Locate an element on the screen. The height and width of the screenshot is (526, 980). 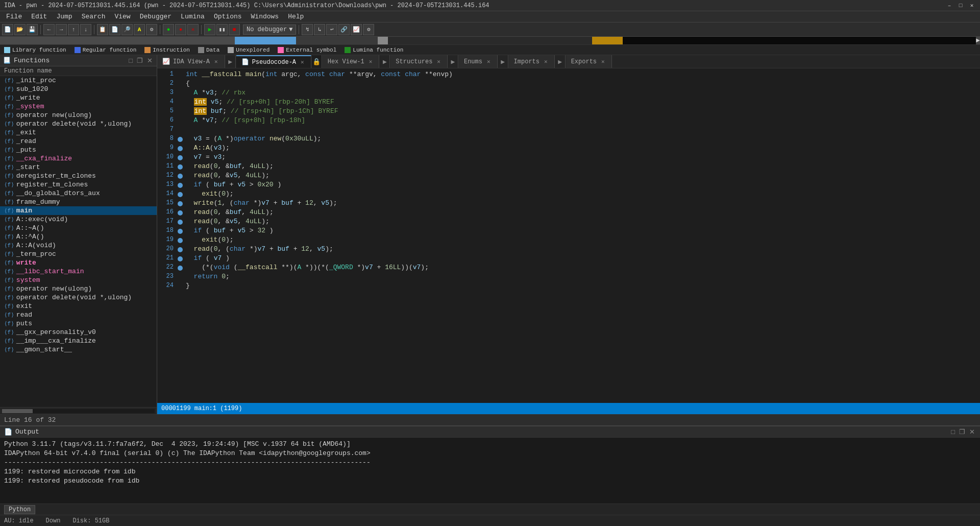
tab-enums: Enums ✕ is located at coordinates (478, 61).